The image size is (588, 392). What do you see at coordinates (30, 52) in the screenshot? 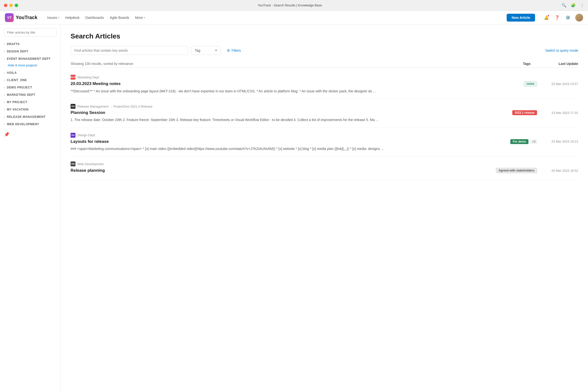
I see `sidebar-item-design-dept: › DESIGN DEPT` at bounding box center [30, 52].